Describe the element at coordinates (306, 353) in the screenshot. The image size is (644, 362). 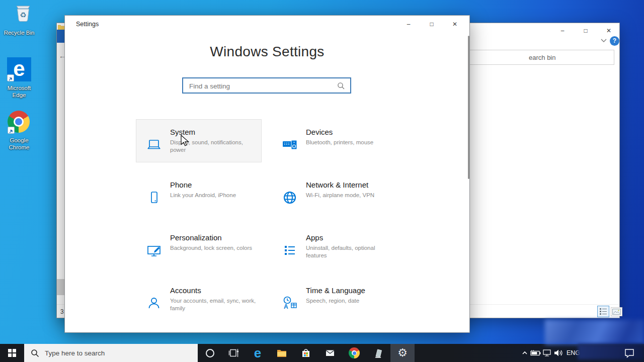
I see `taskbar-store-button` at that location.